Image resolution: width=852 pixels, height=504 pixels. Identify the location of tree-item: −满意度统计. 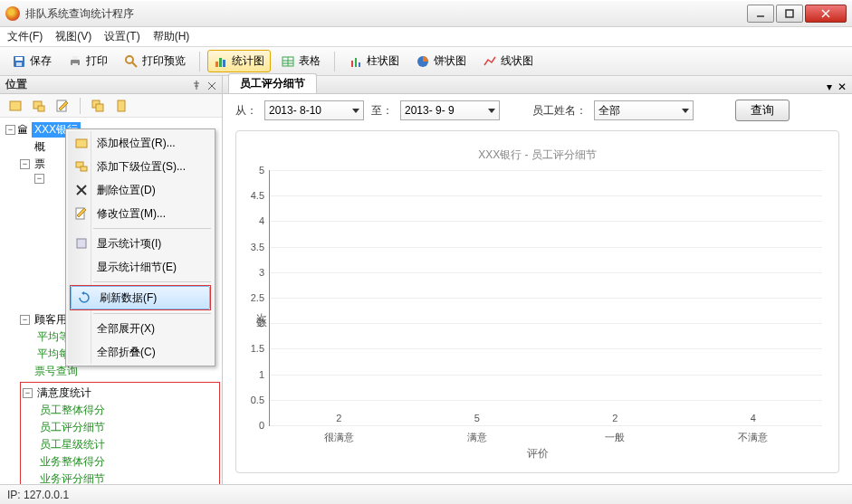
(120, 393).